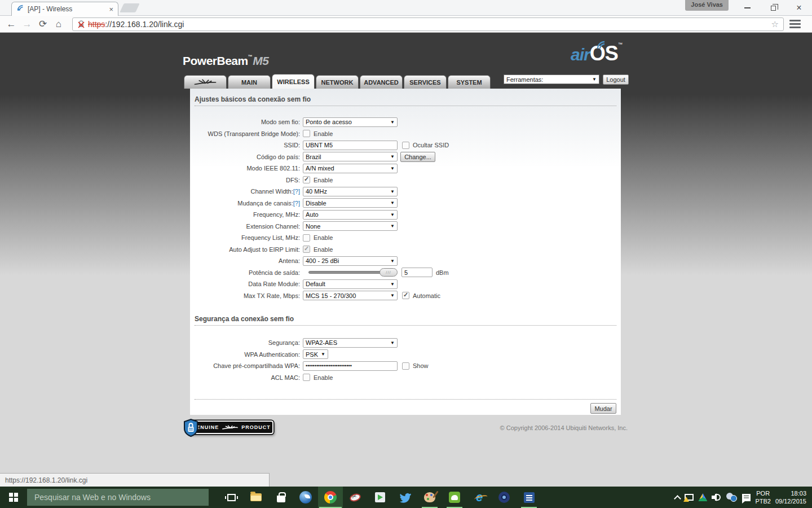 This screenshot has width=812, height=508. What do you see at coordinates (11, 24) in the screenshot?
I see `back-button: ←` at bounding box center [11, 24].